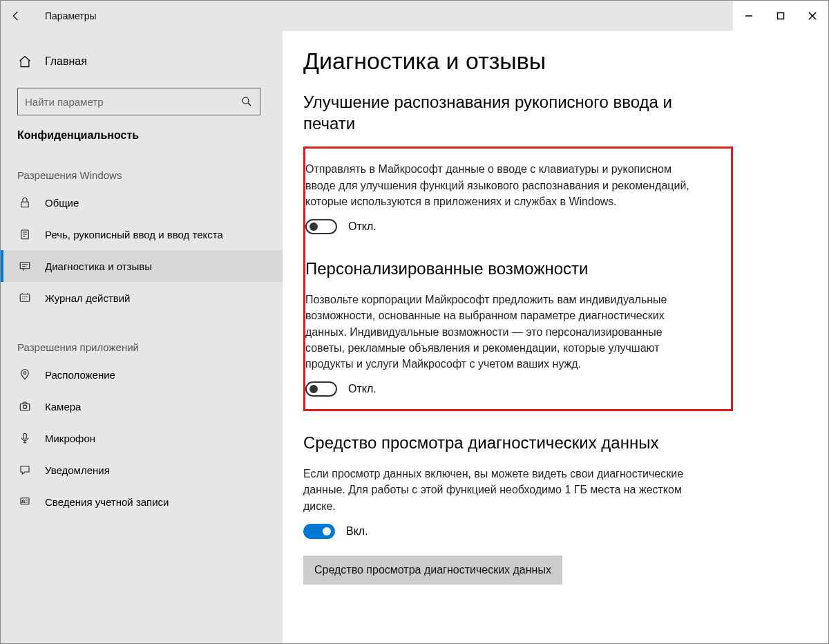 This screenshot has height=644, width=829. What do you see at coordinates (142, 298) in the screenshot?
I see `sidebar-item-activity-history: Журнал действий` at bounding box center [142, 298].